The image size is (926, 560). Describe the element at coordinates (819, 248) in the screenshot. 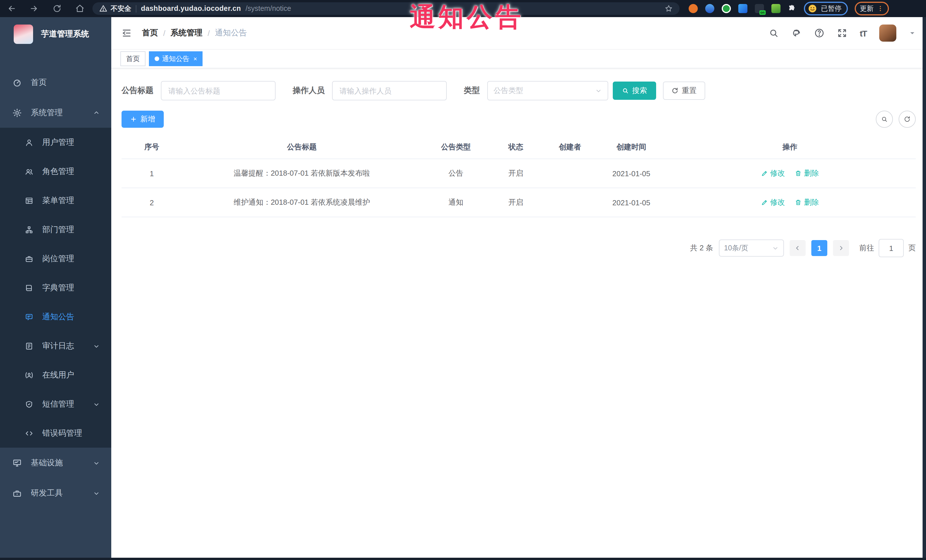

I see `page-number-1: 1` at that location.